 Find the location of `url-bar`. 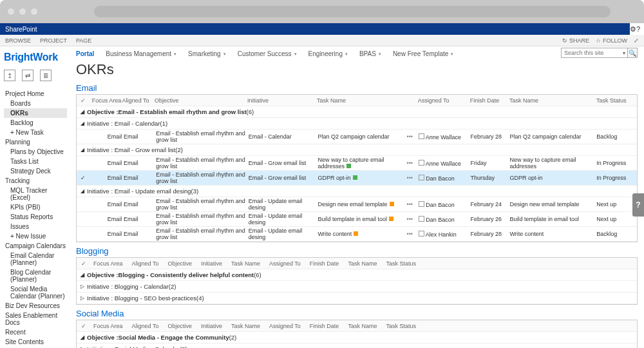

url-bar is located at coordinates (352, 12).